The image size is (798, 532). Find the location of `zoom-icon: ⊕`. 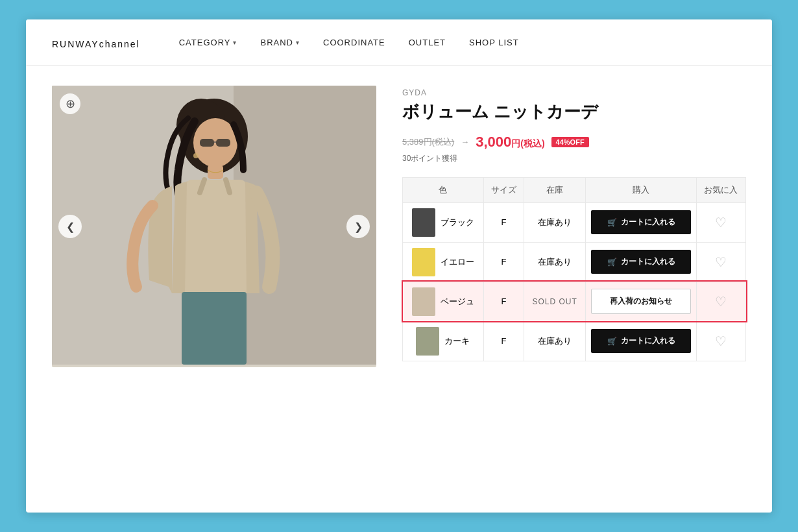

zoom-icon: ⊕ is located at coordinates (70, 104).